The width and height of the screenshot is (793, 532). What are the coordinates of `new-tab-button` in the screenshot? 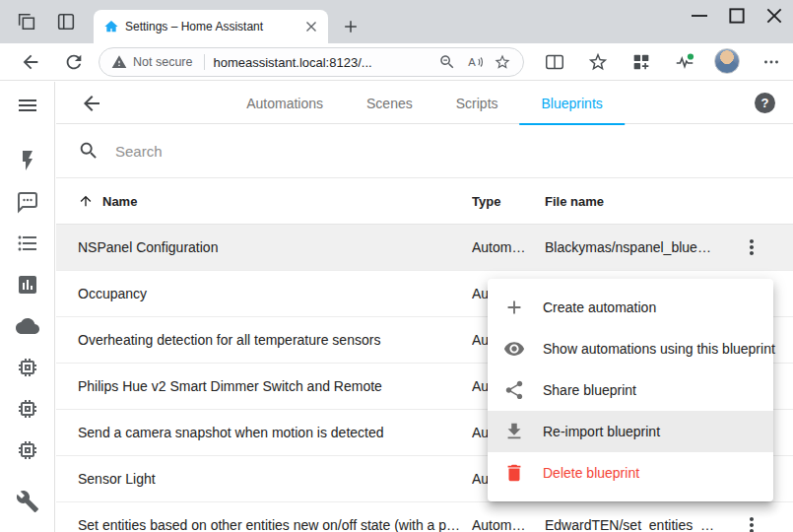 It's located at (351, 27).